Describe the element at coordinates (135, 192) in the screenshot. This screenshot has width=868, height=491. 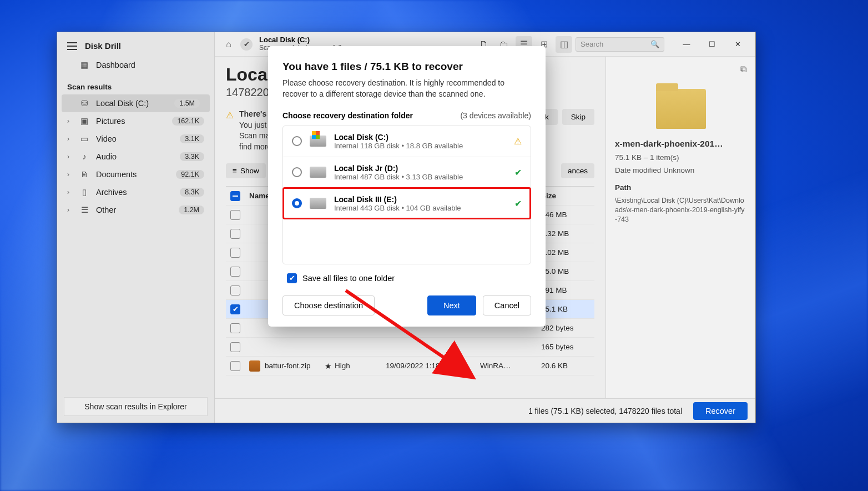
I see `sidebar-item-archives: › ▯ Archives 8.3K` at that location.